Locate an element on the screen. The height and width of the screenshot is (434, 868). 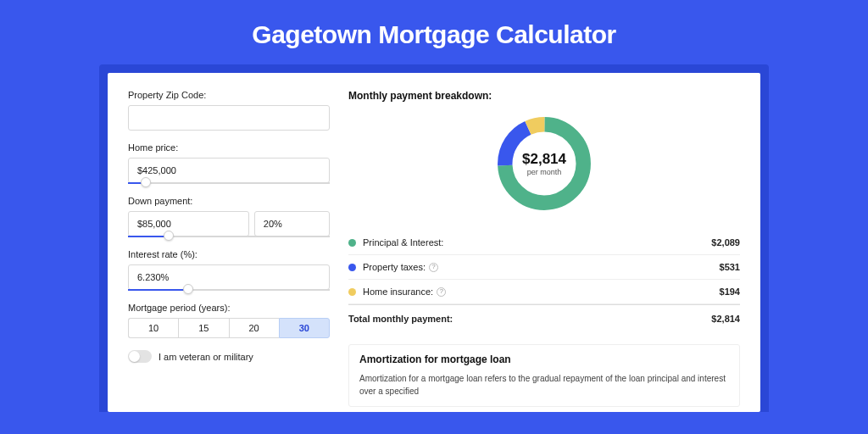
zip-field: Property Zip Code: is located at coordinates (229, 110).